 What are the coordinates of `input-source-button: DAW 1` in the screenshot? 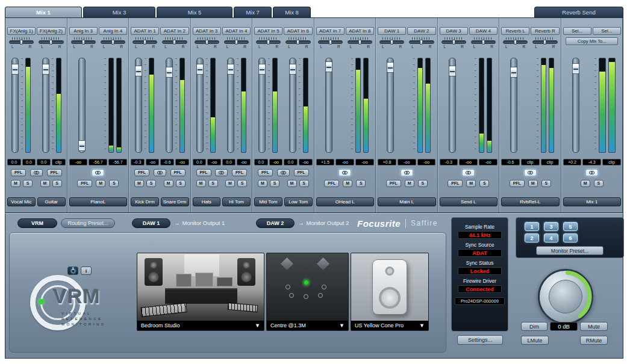 It's located at (391, 31).